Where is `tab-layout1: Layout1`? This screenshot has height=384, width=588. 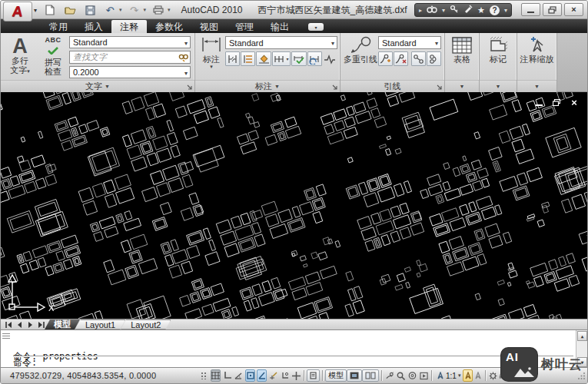
tab-layout1: Layout1 is located at coordinates (100, 324).